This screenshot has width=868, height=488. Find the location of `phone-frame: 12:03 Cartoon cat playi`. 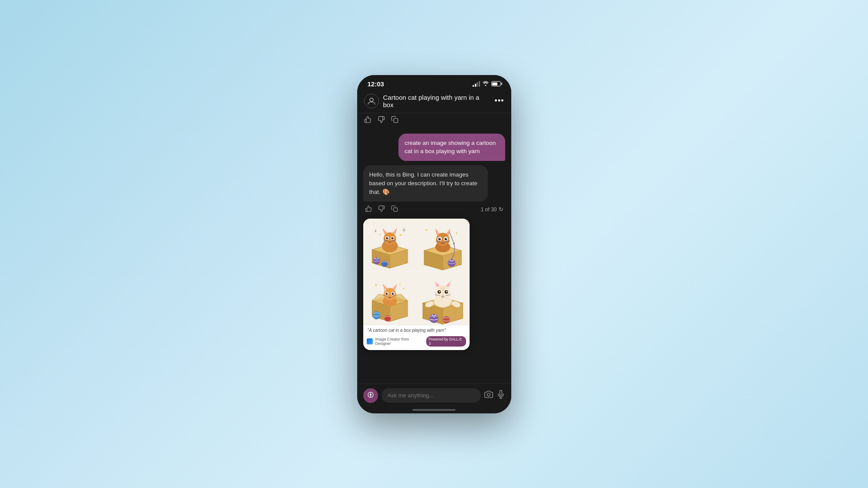

phone-frame: 12:03 Cartoon cat playi is located at coordinates (434, 244).